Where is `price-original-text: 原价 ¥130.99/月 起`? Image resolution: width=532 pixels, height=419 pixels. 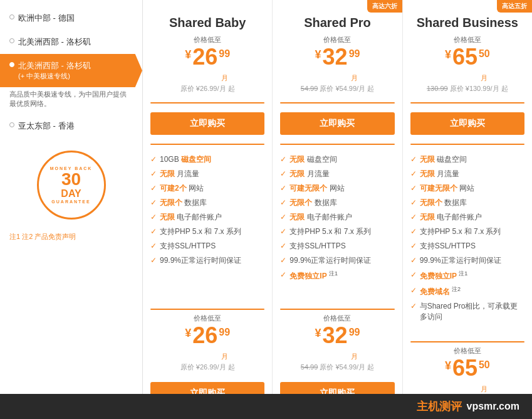 price-original-text: 原价 ¥130.99/月 起 is located at coordinates (479, 88).